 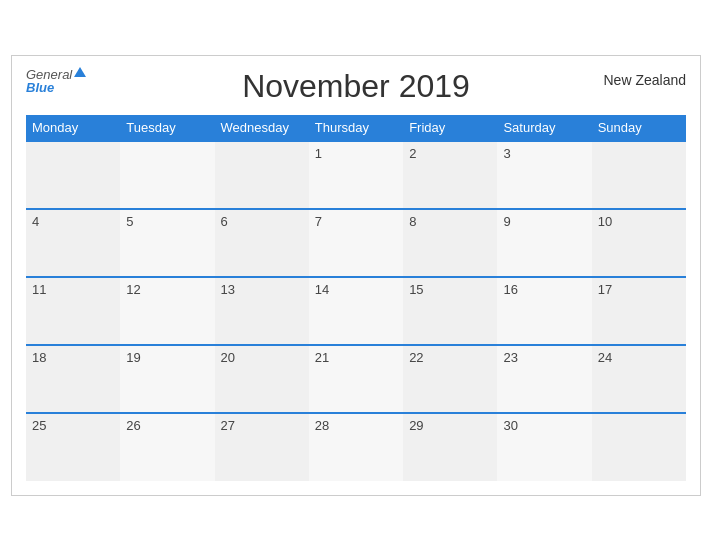 I want to click on calendar-cell: 15, so click(x=450, y=311).